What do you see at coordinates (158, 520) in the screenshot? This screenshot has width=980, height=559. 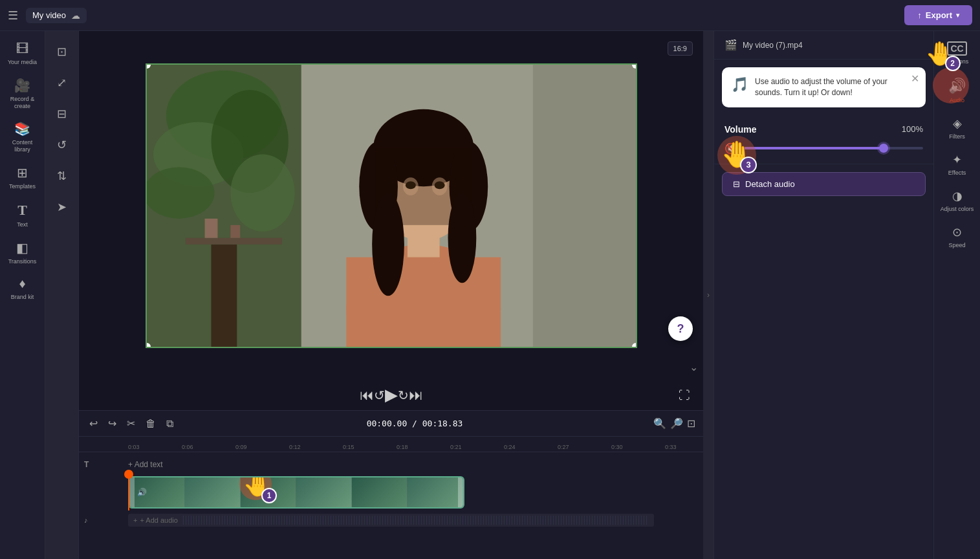 I see `add-audio-label: + Add audio` at bounding box center [158, 520].